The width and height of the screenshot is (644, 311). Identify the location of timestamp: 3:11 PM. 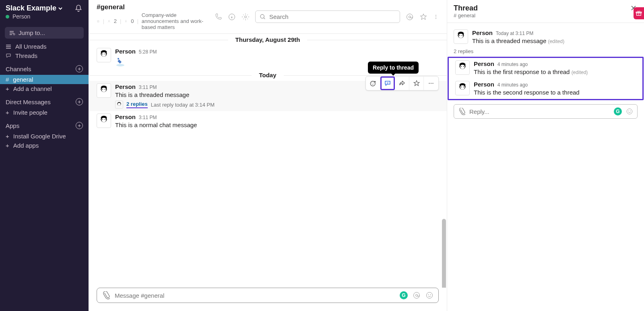
(148, 117).